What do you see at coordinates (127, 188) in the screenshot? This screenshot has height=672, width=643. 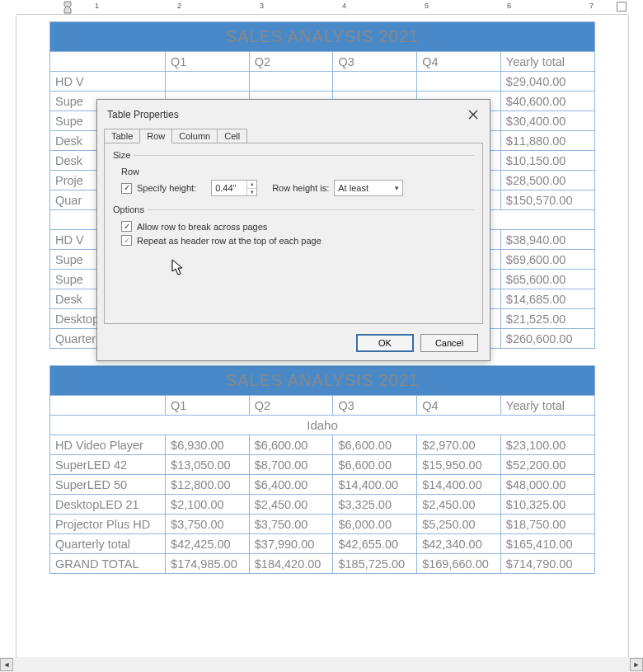 I see `specify-height-checkbox` at bounding box center [127, 188].